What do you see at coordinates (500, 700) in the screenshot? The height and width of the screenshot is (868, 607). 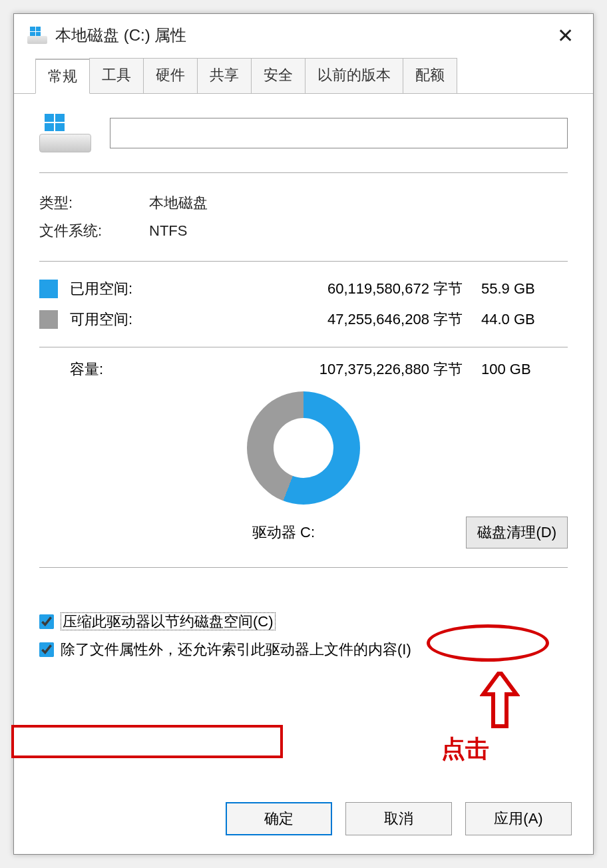 I see `annotation-arrow-icon` at bounding box center [500, 700].